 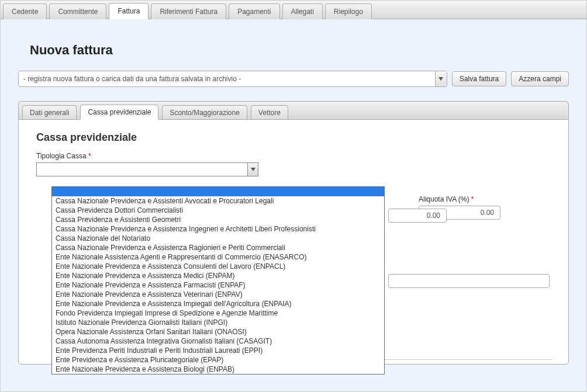 I want to click on inner-tab-cassa: Cassa previdenziale, so click(x=119, y=112).